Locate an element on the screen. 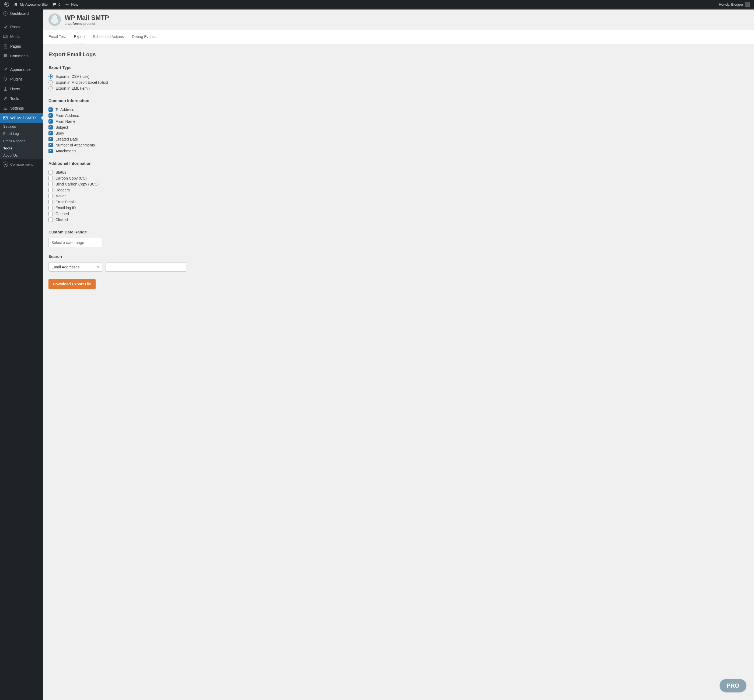 The height and width of the screenshot is (700, 754). sidebar-item-users: Users is located at coordinates (22, 89).